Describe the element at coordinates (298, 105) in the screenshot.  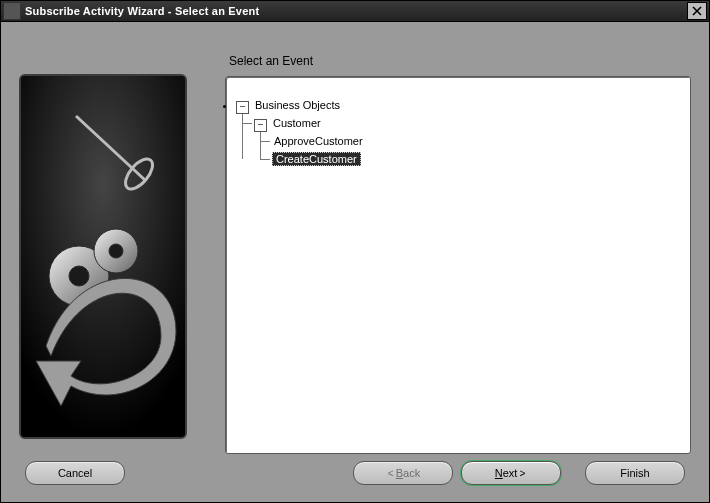
I see `tree-label-root: Business Objects` at that location.